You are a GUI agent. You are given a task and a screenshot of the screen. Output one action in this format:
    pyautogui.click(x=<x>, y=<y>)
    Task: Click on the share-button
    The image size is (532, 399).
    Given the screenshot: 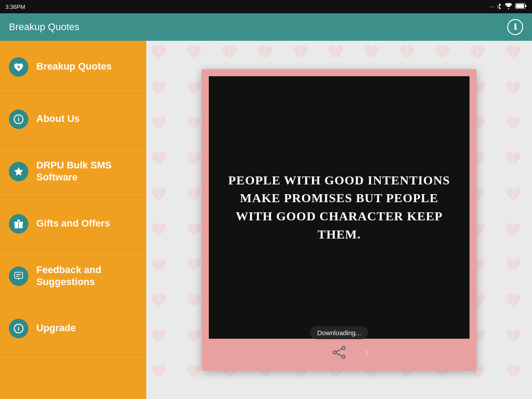 What is the action you would take?
    pyautogui.click(x=339, y=352)
    